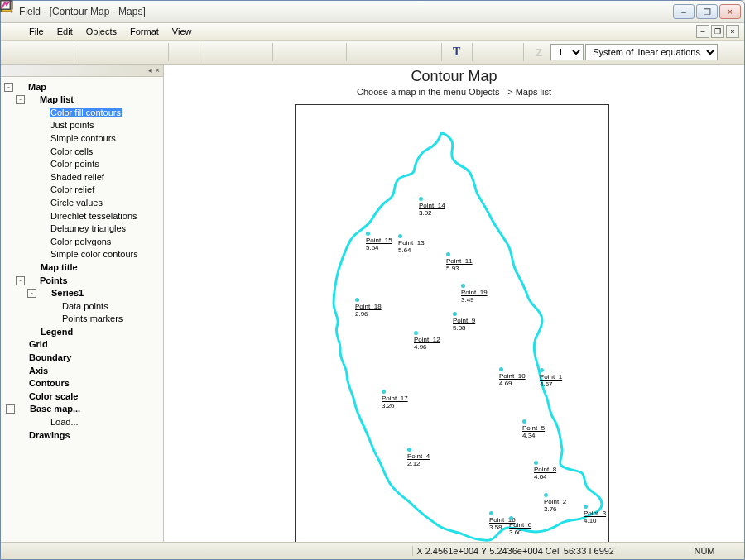 The height and width of the screenshot is (560, 745). What do you see at coordinates (38, 344) in the screenshot?
I see `tree-grid: Grid` at bounding box center [38, 344].